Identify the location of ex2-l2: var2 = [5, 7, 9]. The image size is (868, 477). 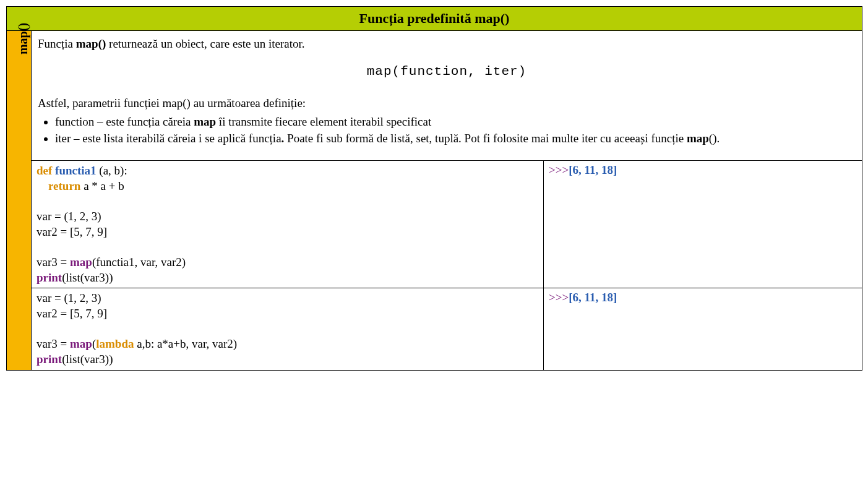
(72, 313).